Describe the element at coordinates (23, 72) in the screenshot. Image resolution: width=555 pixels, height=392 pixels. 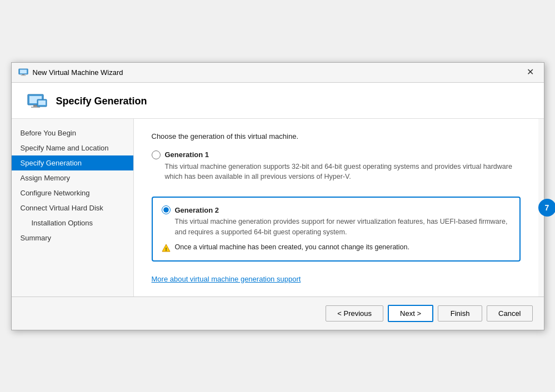
I see `window-icon` at that location.